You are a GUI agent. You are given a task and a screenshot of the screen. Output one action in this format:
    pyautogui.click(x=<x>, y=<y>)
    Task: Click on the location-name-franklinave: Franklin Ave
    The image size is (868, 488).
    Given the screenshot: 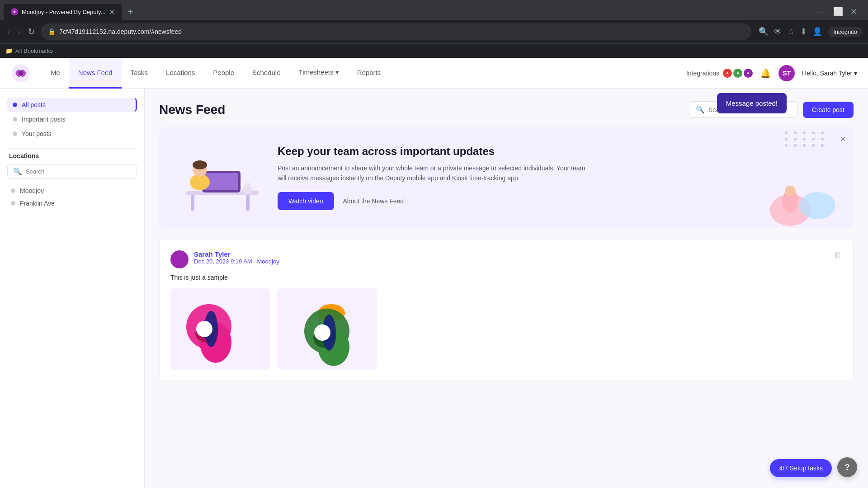 What is the action you would take?
    pyautogui.click(x=37, y=203)
    